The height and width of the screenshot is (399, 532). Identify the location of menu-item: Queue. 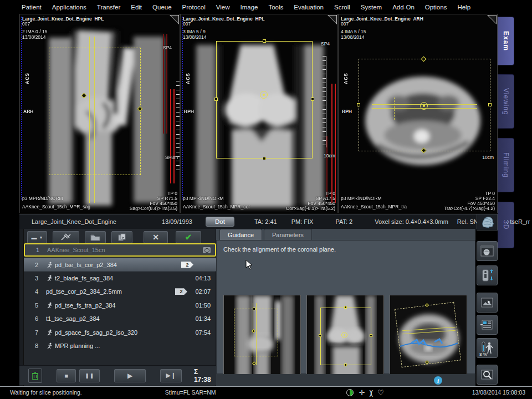
(162, 7).